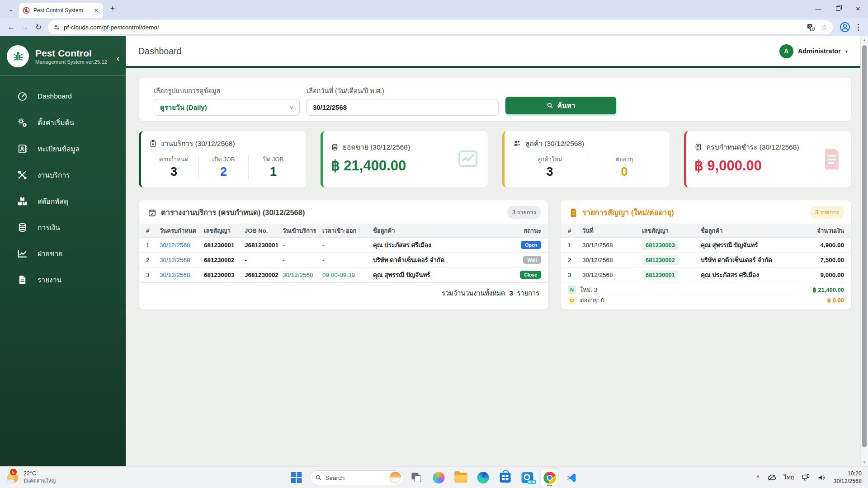 This screenshot has height=488, width=868. What do you see at coordinates (40, 474) in the screenshot?
I see `weather-temp: 22°C` at bounding box center [40, 474].